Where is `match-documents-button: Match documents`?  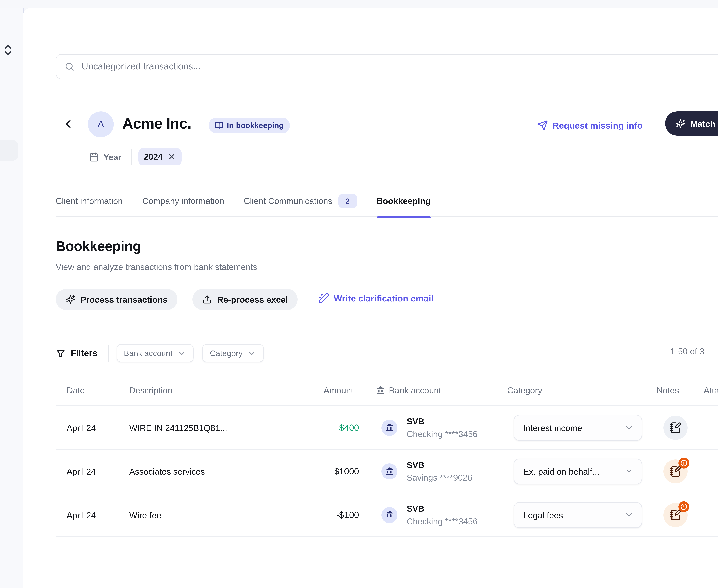
match-documents-button: Match documents is located at coordinates (692, 123).